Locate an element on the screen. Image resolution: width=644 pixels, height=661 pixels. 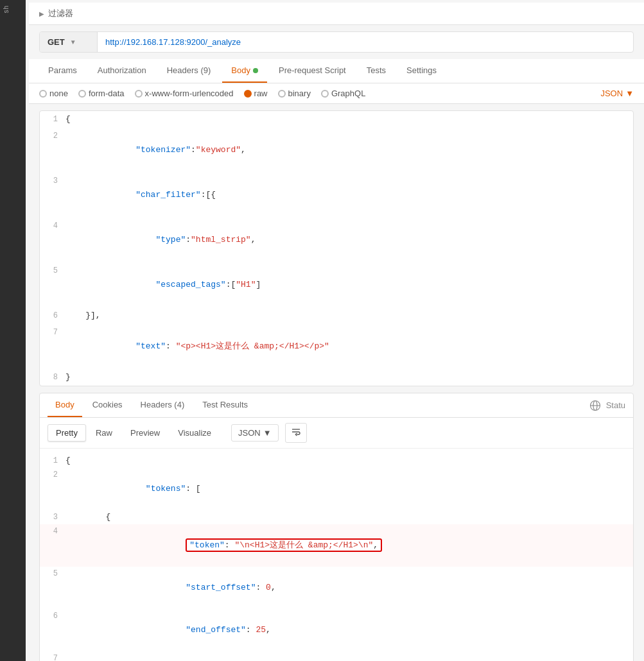
req-line-7: 7 "text": "<p><H1>这是什么 &amp;</H1></p>" is located at coordinates (336, 347).